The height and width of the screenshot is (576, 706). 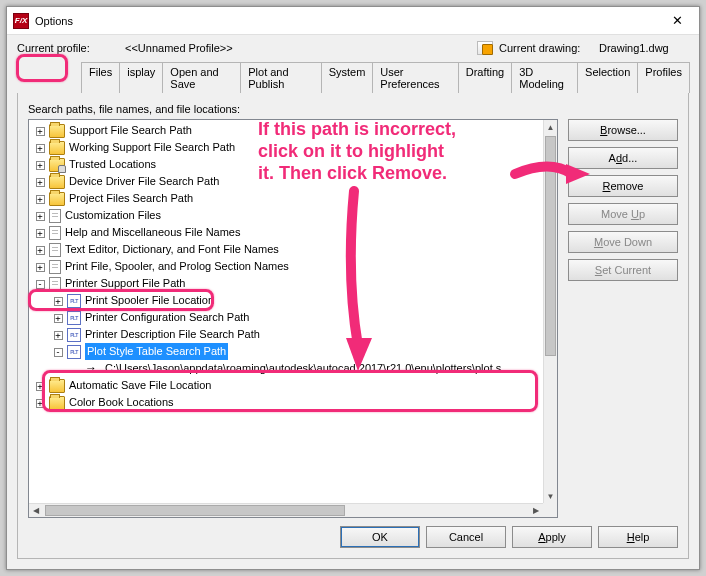 What do you see at coordinates (152, 148) in the screenshot?
I see `tree-item-label: Working Support File Search Path` at bounding box center [152, 148].